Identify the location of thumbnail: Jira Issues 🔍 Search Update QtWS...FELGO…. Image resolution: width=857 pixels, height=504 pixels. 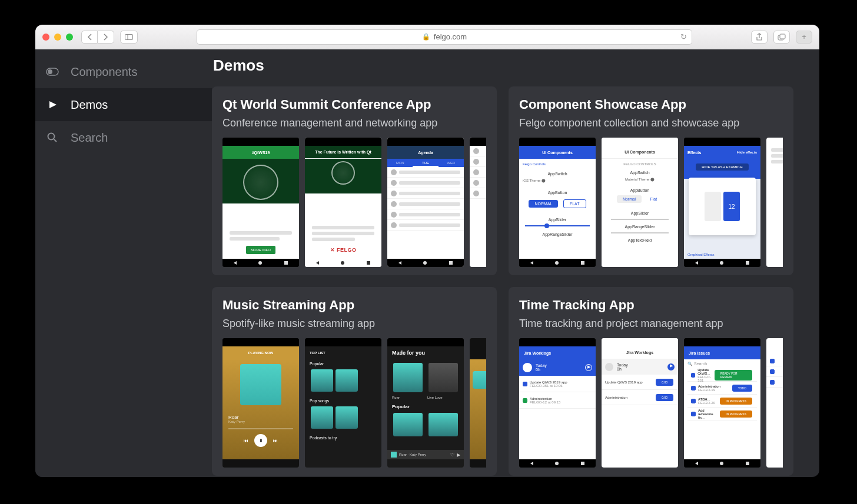
(722, 403).